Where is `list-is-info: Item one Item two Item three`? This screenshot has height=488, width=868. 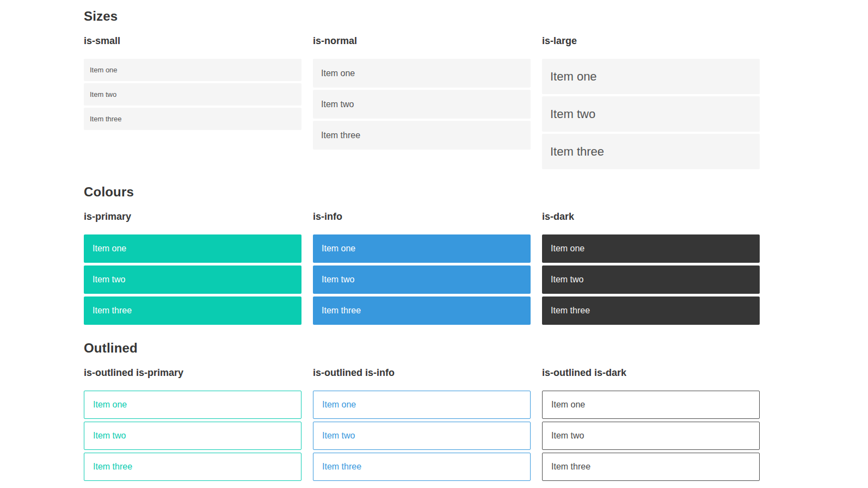
list-is-info: Item one Item two Item three is located at coordinates (422, 280).